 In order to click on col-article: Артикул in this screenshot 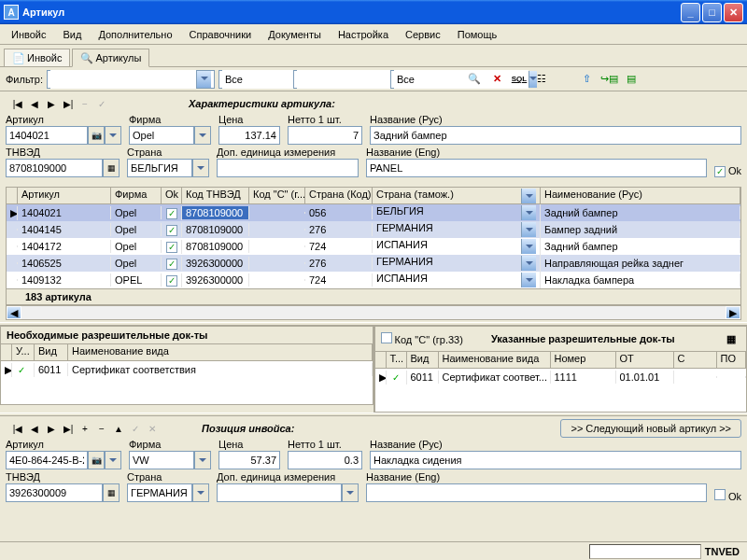, I will do `click(64, 196)`.